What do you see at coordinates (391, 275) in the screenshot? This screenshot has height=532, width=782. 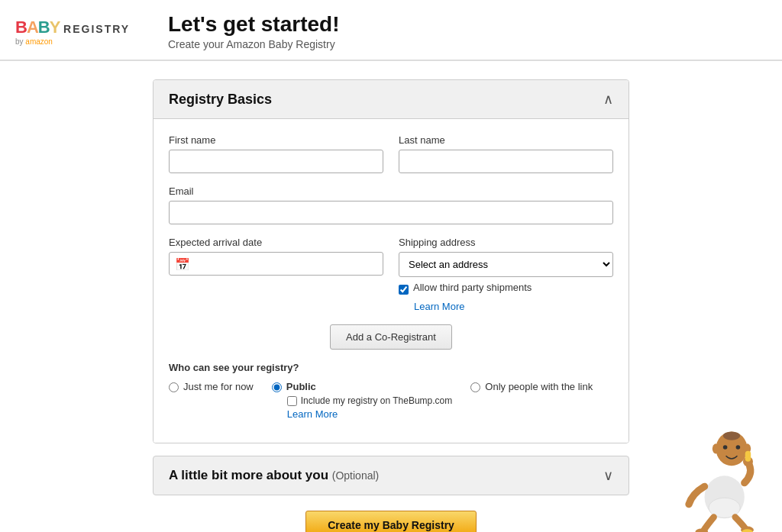 I see `arrival-shipping-row: Expected arrival date 📅 Shipping address…` at bounding box center [391, 275].